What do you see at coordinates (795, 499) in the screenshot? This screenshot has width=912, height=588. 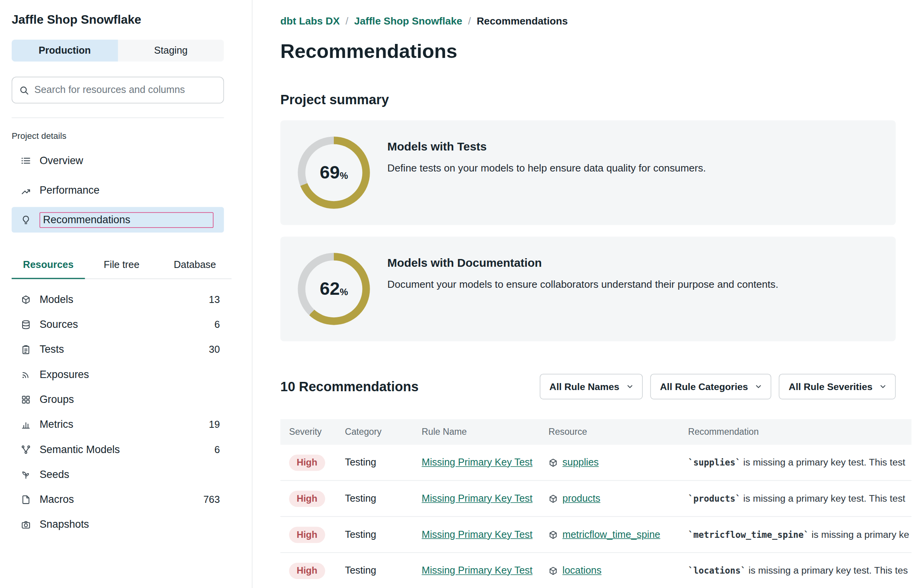 I see `recommendation-cell: `products` is missing a primary key test…` at bounding box center [795, 499].